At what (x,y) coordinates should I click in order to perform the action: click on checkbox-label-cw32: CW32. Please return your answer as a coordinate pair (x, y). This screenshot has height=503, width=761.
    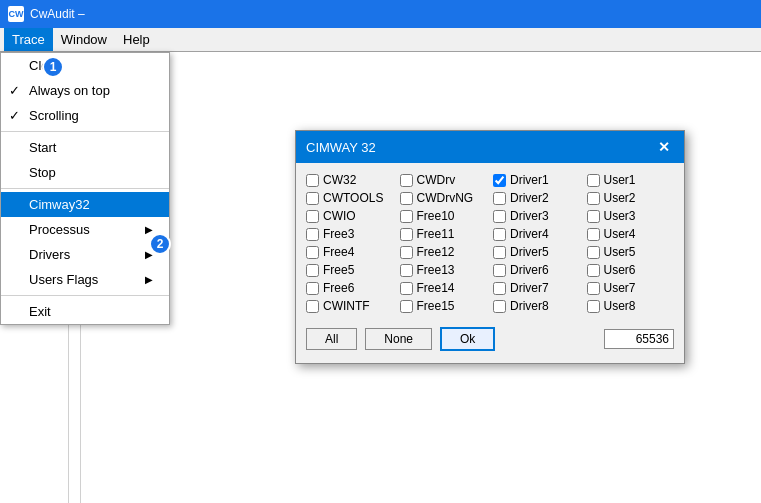
    Looking at the image, I should click on (340, 180).